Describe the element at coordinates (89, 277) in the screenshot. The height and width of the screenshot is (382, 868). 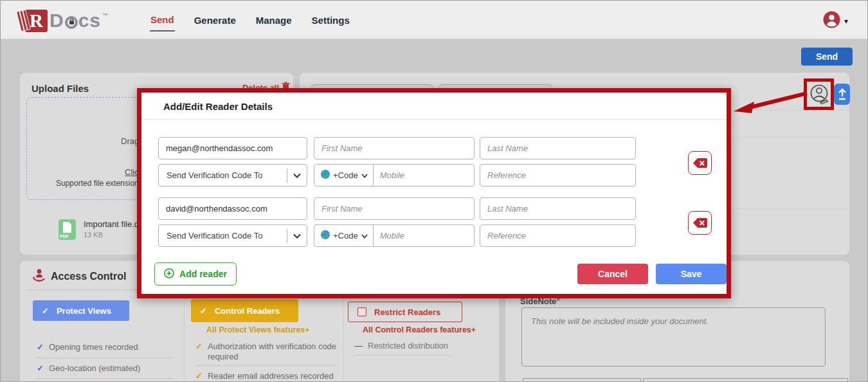
I see `access-control-title: Access Control` at that location.